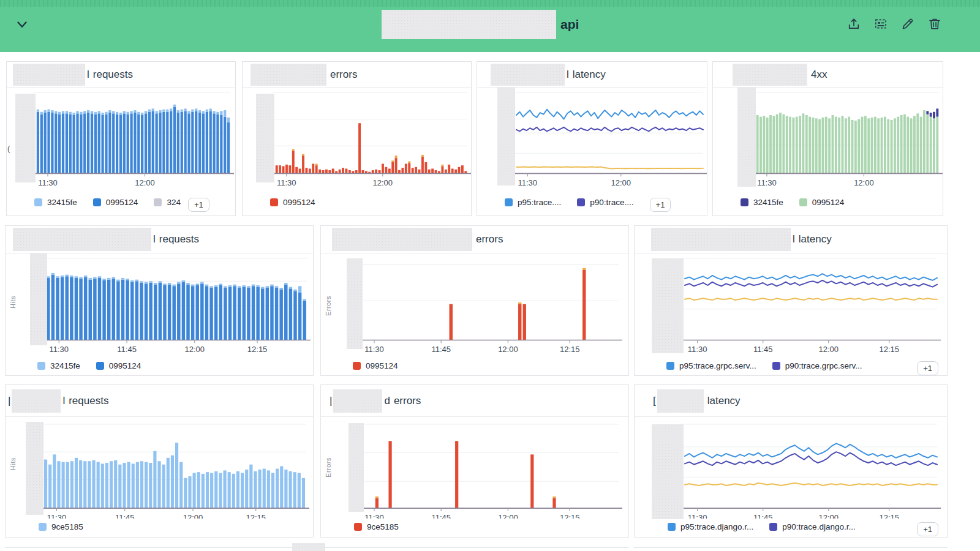 This screenshot has height=551, width=980. What do you see at coordinates (475, 461) in the screenshot?
I see `panel-django-errors: | d errors Errors 11:3011:4512:0012:15 9…` at bounding box center [475, 461].